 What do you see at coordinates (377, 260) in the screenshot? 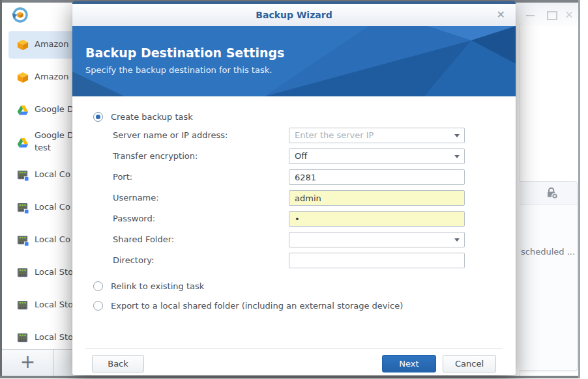
I see `directory-field` at bounding box center [377, 260].